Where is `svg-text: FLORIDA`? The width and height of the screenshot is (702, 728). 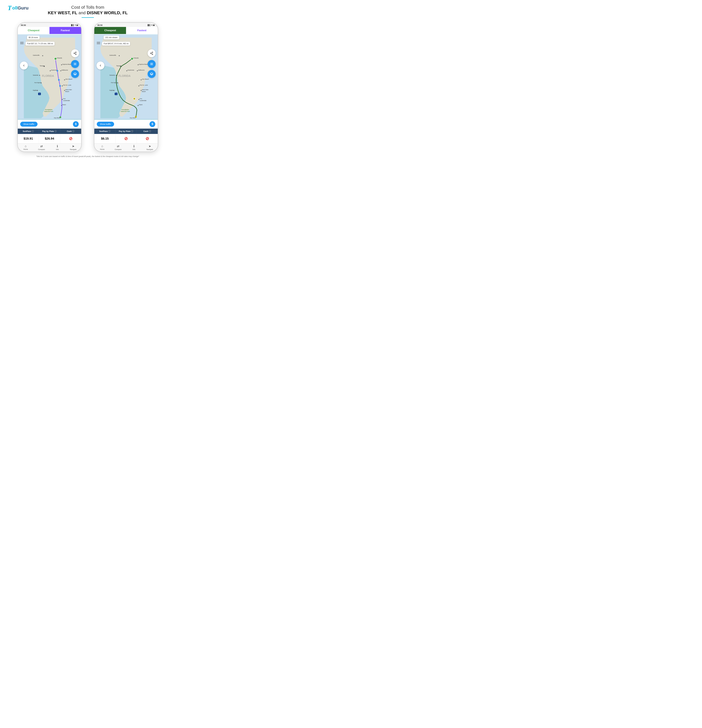
svg-text: FLORIDA is located at coordinates (48, 76).